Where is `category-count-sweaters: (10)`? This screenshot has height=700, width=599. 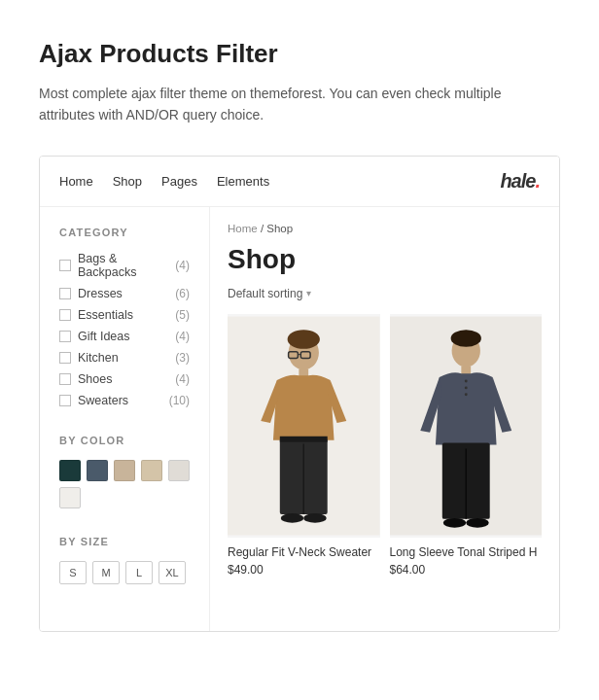 category-count-sweaters: (10) is located at coordinates (179, 401).